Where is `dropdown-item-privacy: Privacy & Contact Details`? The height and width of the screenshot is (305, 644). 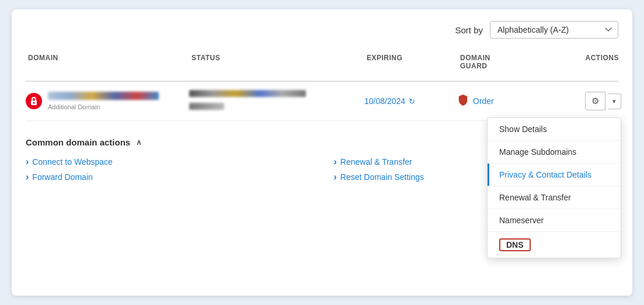
dropdown-item-privacy: Privacy & Contact Details is located at coordinates (554, 175).